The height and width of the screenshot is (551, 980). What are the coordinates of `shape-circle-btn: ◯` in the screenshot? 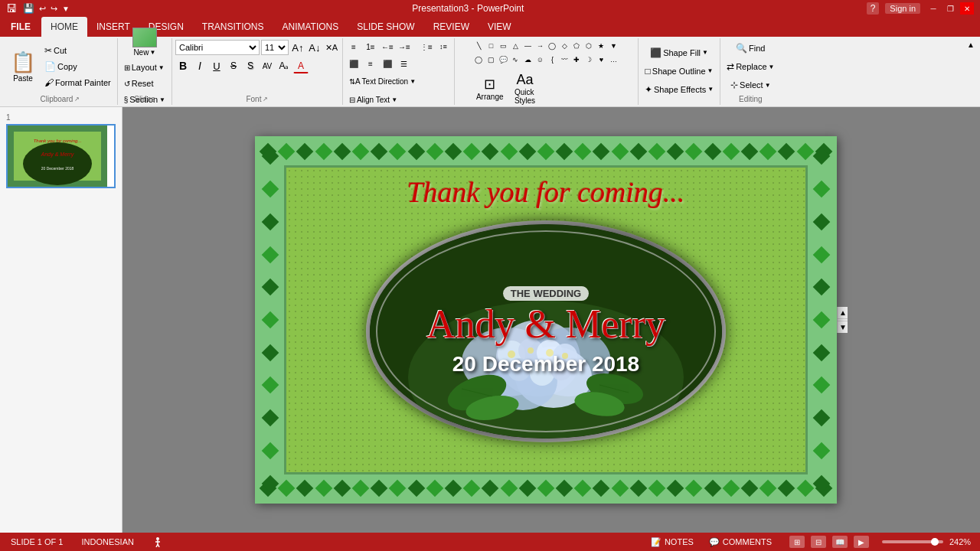 It's located at (553, 46).